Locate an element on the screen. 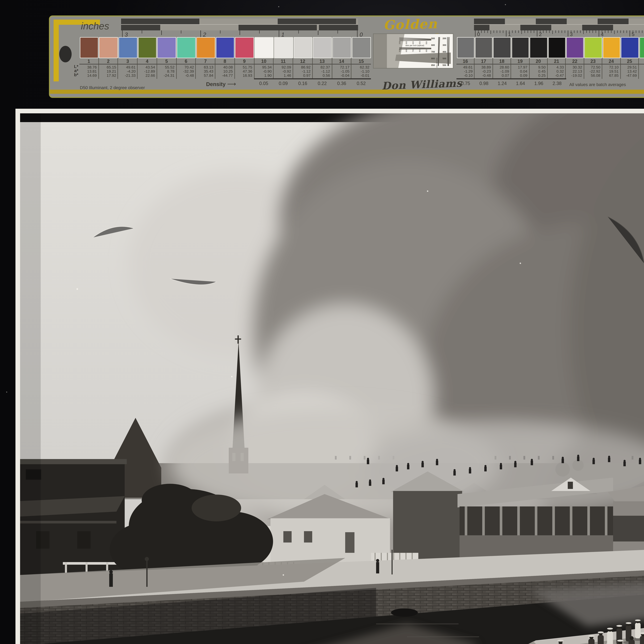  cm-ruler: 01234567 is located at coordinates (559, 29).